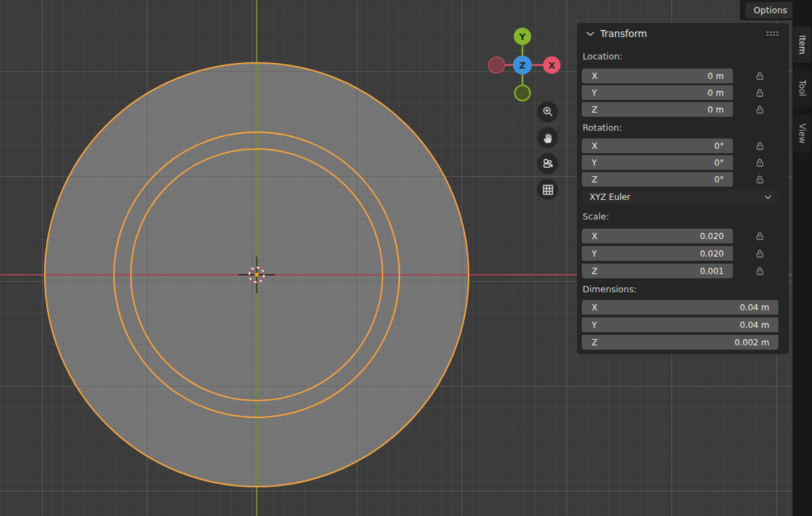 The image size is (812, 516). Describe the element at coordinates (657, 253) in the screenshot. I see `scale-y-field: Y 0.020` at that location.